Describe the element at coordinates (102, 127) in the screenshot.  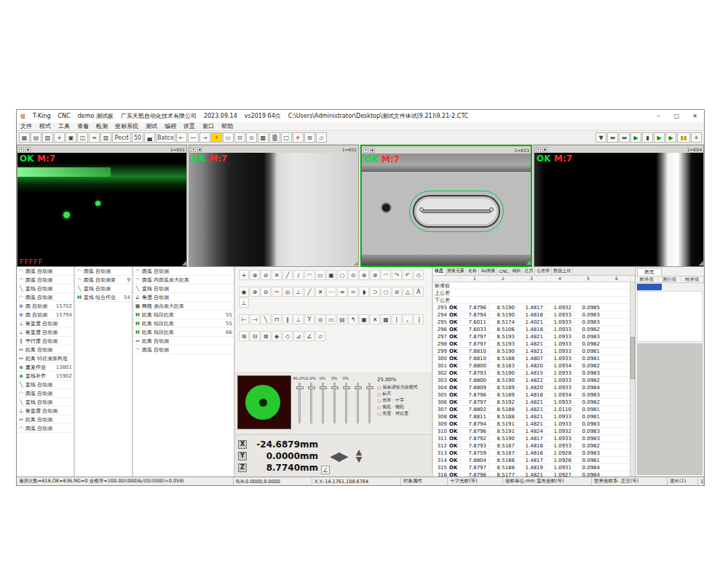
I see `menu-item: 检测` at that location.